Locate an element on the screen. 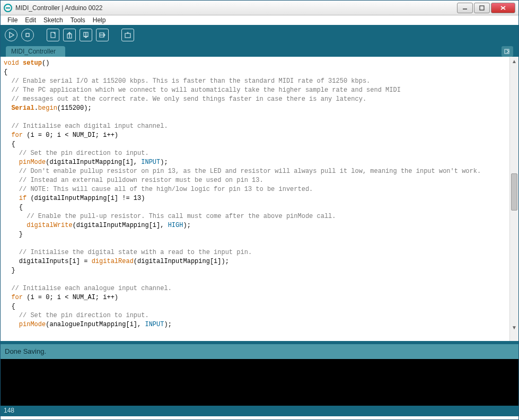 This screenshot has width=519, height=420. sketch-tab: MIDI_Controller is located at coordinates (36, 51).